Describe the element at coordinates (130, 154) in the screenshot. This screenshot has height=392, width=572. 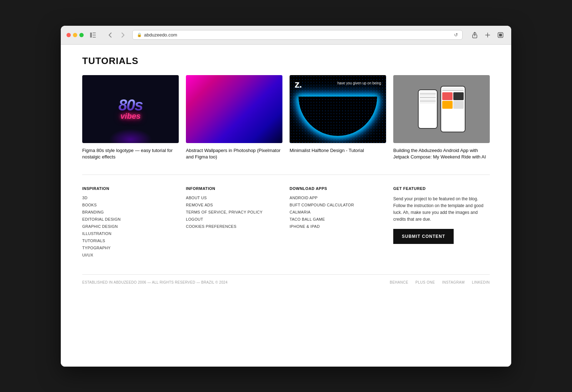
I see `tutorial-title-1: Figma 80s style logotype — easy tutorial…` at that location.